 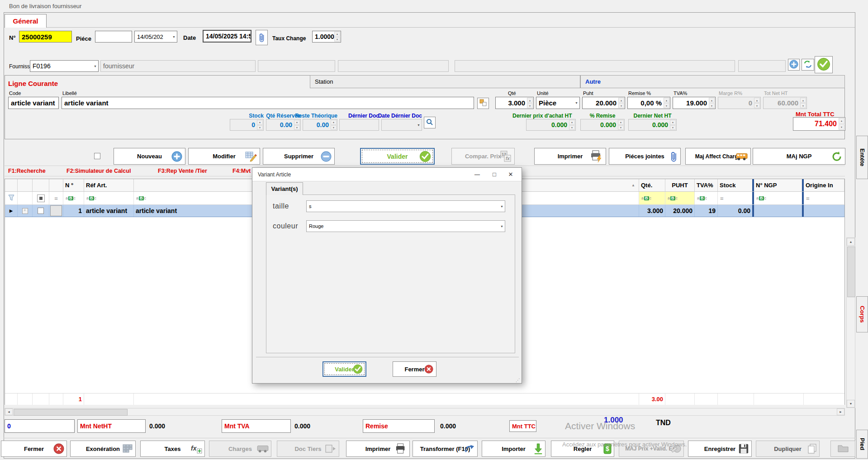 What do you see at coordinates (824, 185) in the screenshot?
I see `grid-header-origine: Origine In` at bounding box center [824, 185].